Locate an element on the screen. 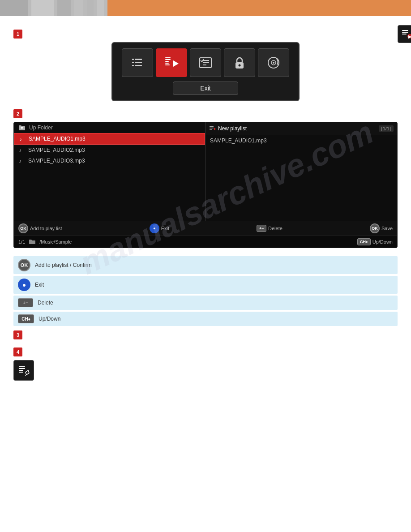 The image size is (411, 532). file-item-3: ♪ SAMPLE_AUDIO3.mp3 is located at coordinates (109, 161).